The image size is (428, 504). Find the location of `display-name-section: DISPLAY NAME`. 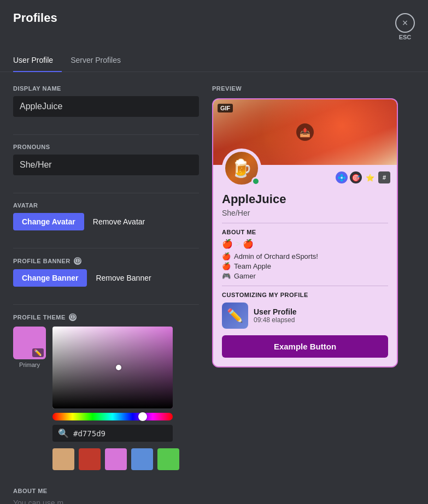

display-name-section: DISPLAY NAME is located at coordinates (106, 101).